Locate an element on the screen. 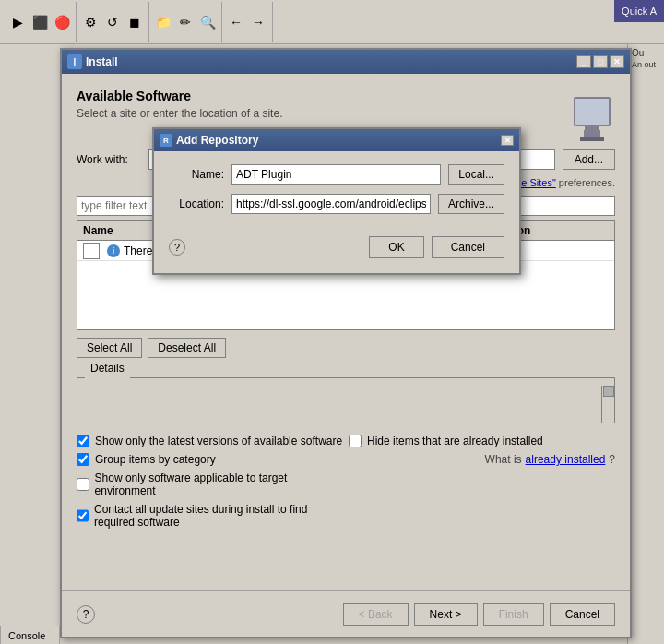 The width and height of the screenshot is (664, 644). table-row-text: There is located at coordinates (138, 251).